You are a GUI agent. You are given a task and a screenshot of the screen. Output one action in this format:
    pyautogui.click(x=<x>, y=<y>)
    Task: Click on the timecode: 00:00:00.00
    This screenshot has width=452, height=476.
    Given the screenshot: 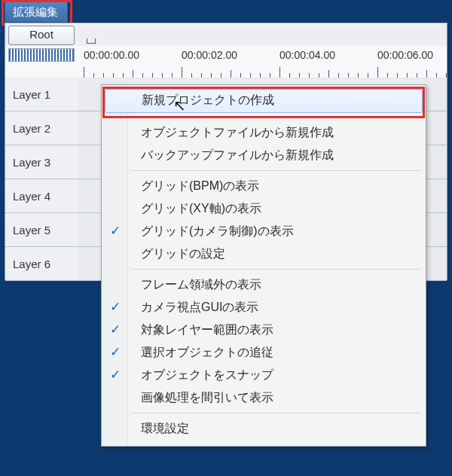 What is the action you would take?
    pyautogui.click(x=111, y=55)
    